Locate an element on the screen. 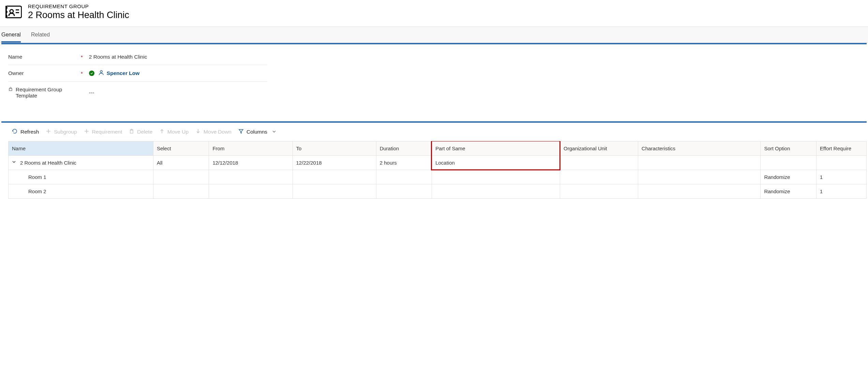  movedown-button: Move Down is located at coordinates (213, 132).